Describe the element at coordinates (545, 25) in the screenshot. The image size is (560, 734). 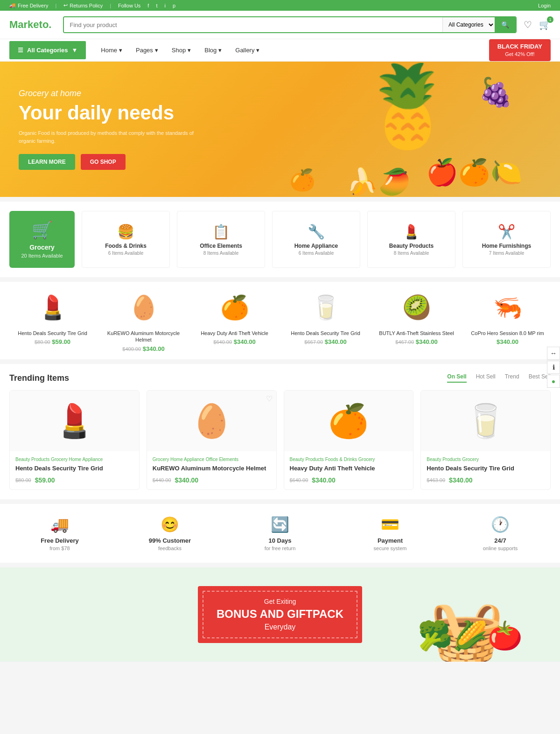
I see `cart-button: 🛒 1` at that location.